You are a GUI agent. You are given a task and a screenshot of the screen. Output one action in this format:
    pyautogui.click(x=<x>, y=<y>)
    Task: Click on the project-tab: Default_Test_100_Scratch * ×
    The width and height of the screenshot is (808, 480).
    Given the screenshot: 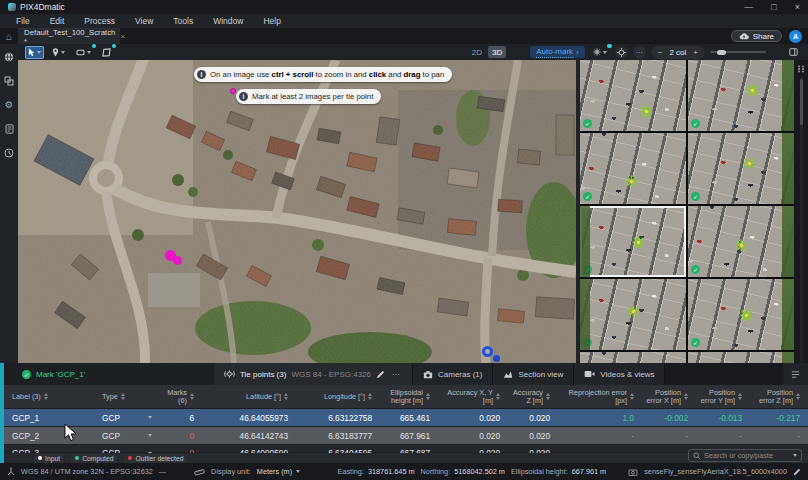 What is the action you would take?
    pyautogui.click(x=69, y=36)
    